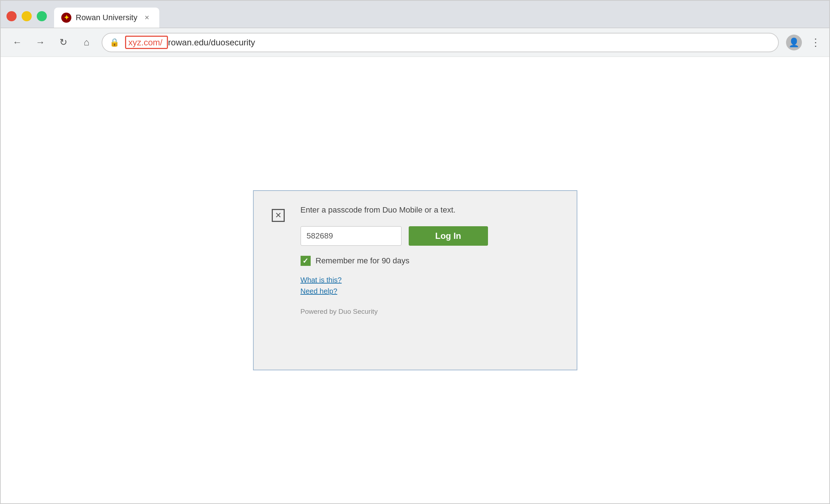 The width and height of the screenshot is (830, 504). What do you see at coordinates (17, 43) in the screenshot?
I see `back-icon: ←` at bounding box center [17, 43].